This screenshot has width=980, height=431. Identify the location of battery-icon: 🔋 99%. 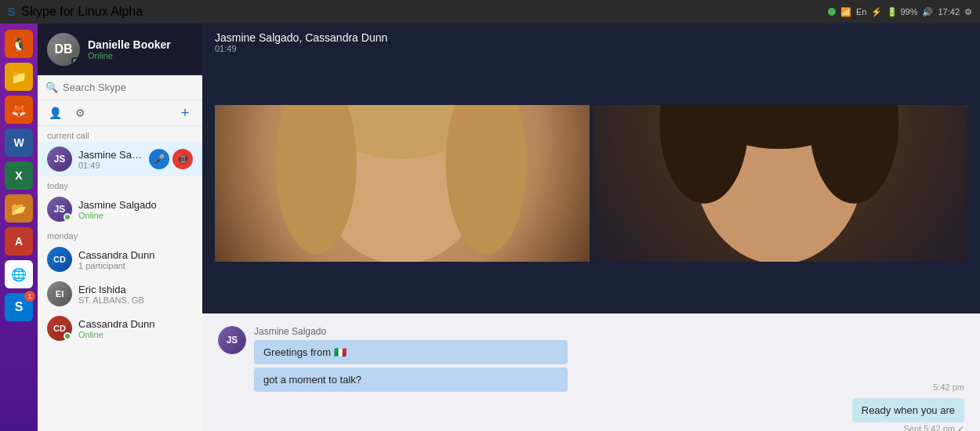
(902, 13).